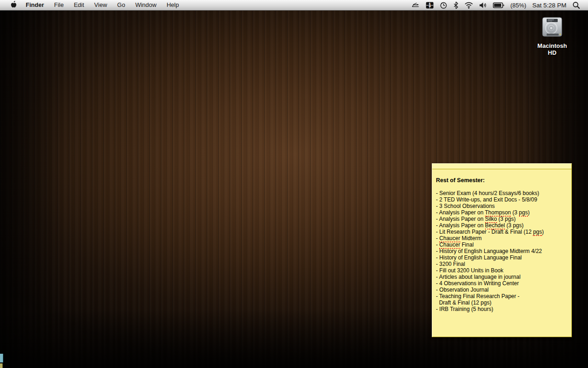  What do you see at coordinates (121, 5) in the screenshot?
I see `menu-item-go: Go` at bounding box center [121, 5].